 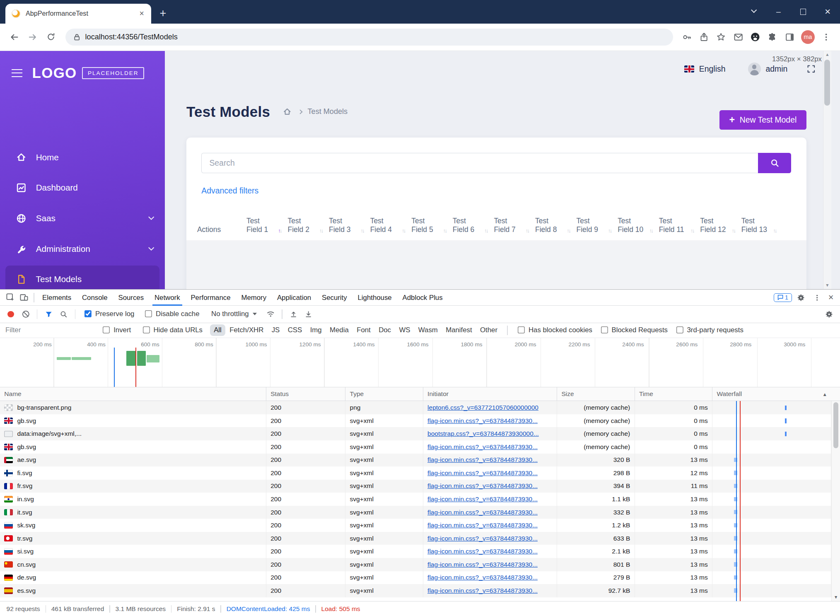 I want to click on search-network-icon, so click(x=64, y=314).